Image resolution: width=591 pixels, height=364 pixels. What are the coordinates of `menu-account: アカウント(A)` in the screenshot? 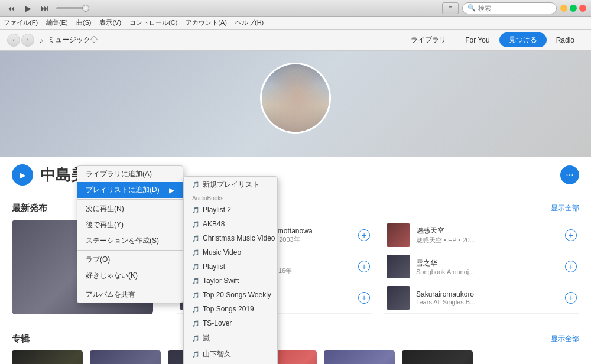 It's located at (206, 22).